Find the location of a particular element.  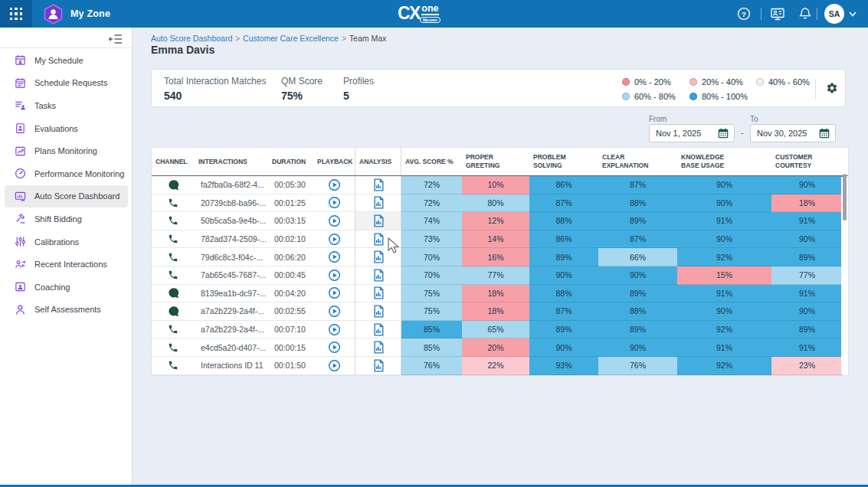

sidebar-item-calibrations: Calibrations is located at coordinates (66, 242).